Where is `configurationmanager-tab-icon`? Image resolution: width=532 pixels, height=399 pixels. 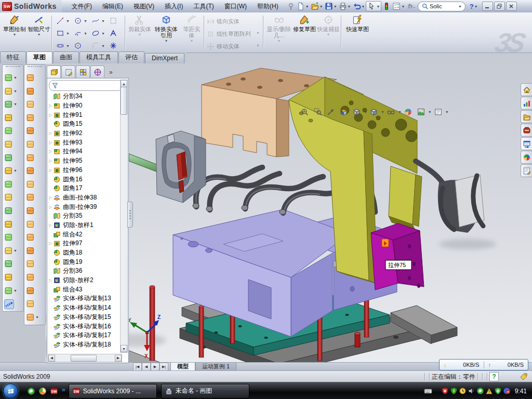
configurationmanager-tab-icon is located at coordinates (83, 72).